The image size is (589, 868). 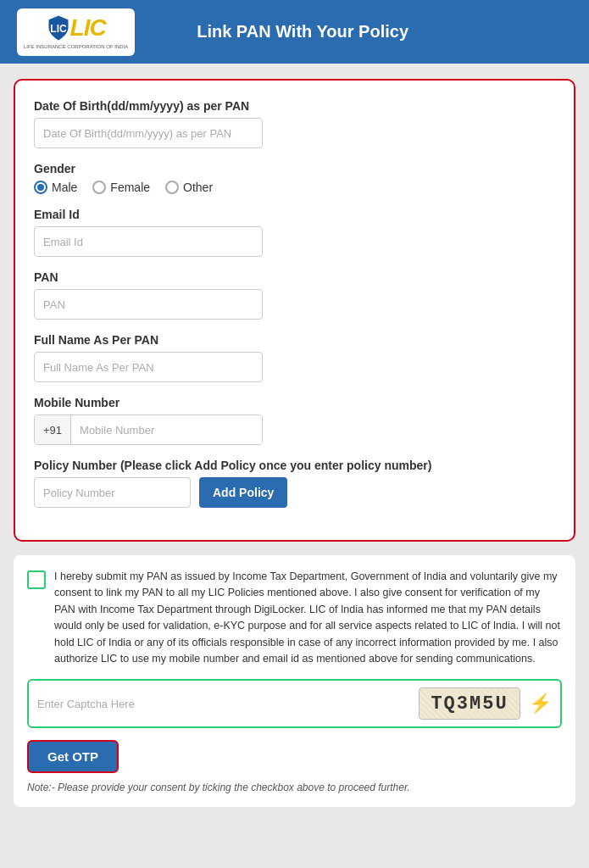 What do you see at coordinates (295, 232) in the screenshot?
I see `email-field-group: Email Id` at bounding box center [295, 232].